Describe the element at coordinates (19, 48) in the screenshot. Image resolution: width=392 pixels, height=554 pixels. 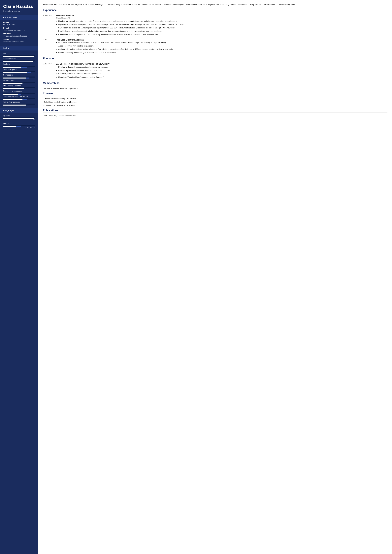
I see `skills-title: Skills` at that location.